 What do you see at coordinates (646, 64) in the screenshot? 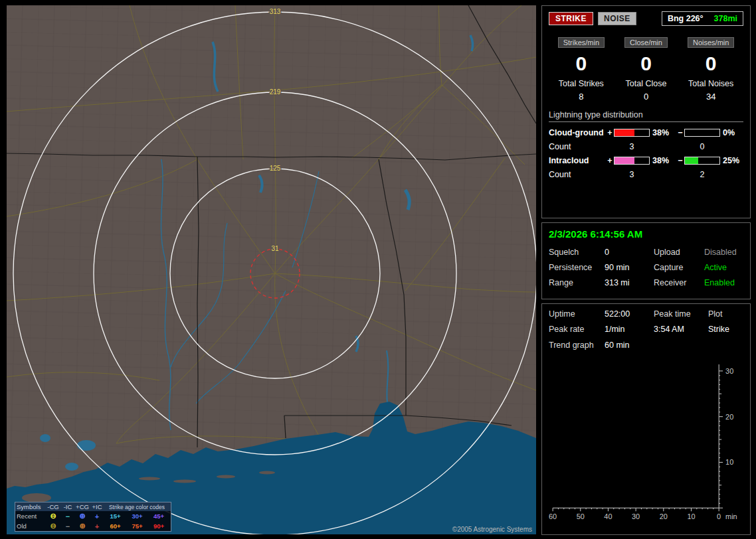
I see `close-per-min-value: 0` at bounding box center [646, 64].